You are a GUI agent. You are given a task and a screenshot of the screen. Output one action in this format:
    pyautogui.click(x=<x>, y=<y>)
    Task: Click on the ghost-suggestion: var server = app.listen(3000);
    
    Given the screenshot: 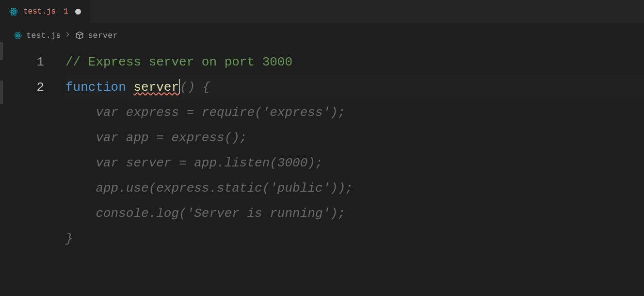 What is the action you would take?
    pyautogui.click(x=194, y=163)
    